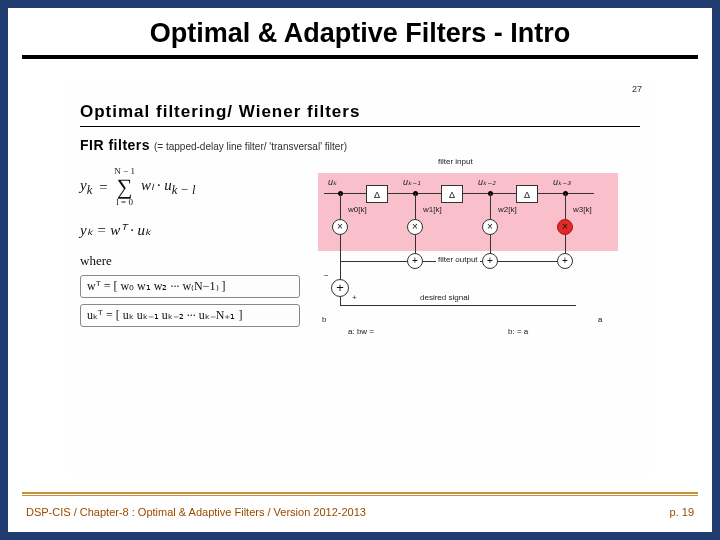 The image size is (720, 540). Describe the element at coordinates (360, 512) in the screenshot. I see `footer: DSP-CIS / Chapter-8 : Optimal & Adaptive…` at that location.